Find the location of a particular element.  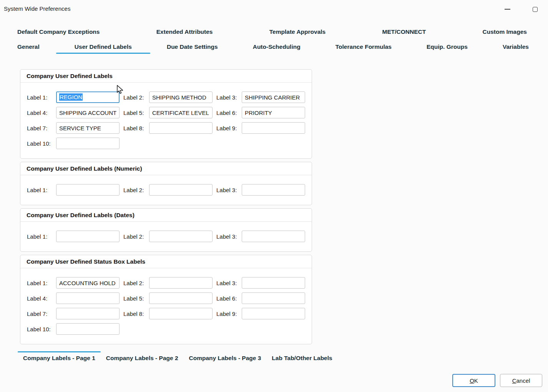

status-label-5-input is located at coordinates (181, 298).